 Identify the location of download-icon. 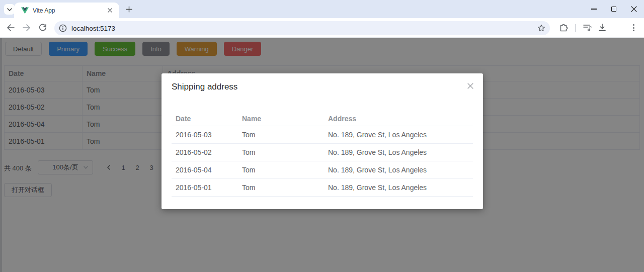
(602, 28).